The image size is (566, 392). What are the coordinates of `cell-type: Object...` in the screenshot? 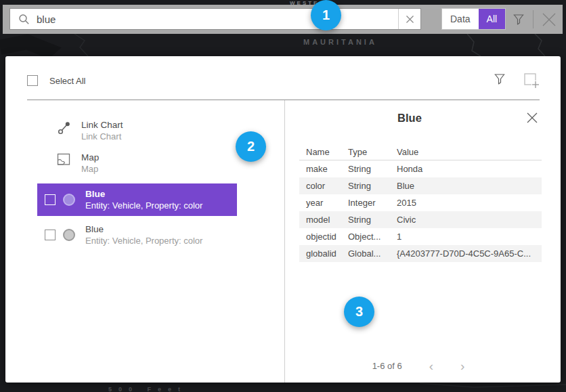 It's located at (372, 237).